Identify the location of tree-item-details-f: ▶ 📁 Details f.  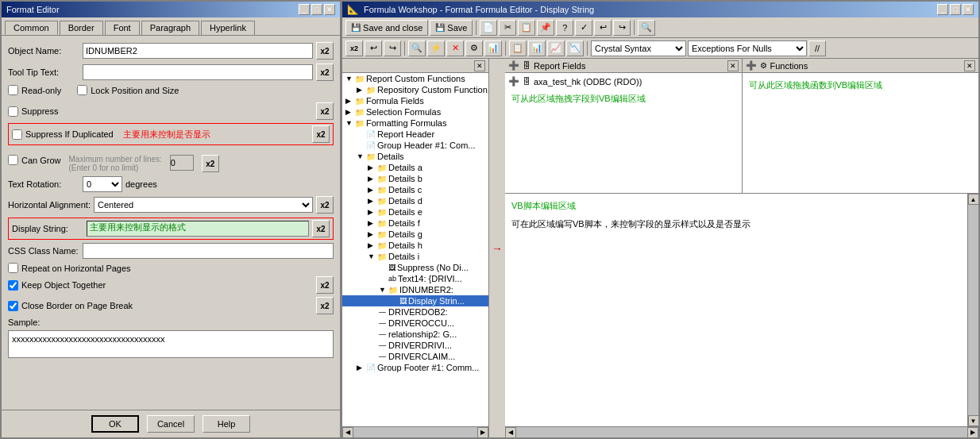
(415, 223).